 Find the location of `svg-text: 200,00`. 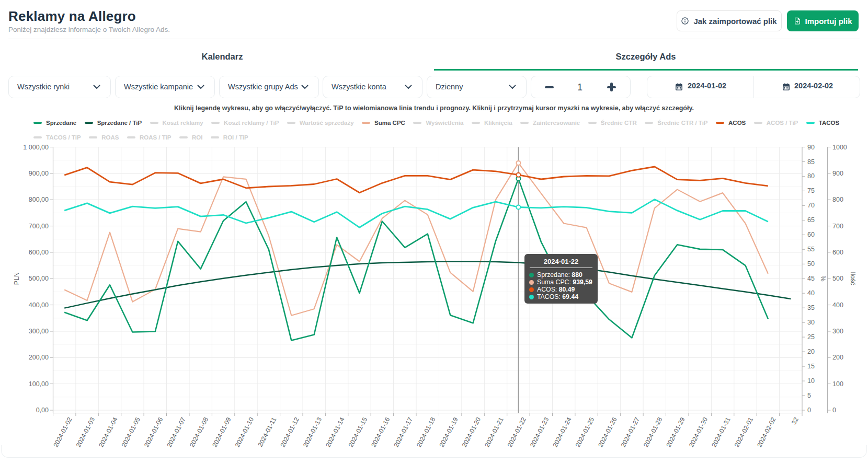

svg-text: 200,00 is located at coordinates (39, 357).